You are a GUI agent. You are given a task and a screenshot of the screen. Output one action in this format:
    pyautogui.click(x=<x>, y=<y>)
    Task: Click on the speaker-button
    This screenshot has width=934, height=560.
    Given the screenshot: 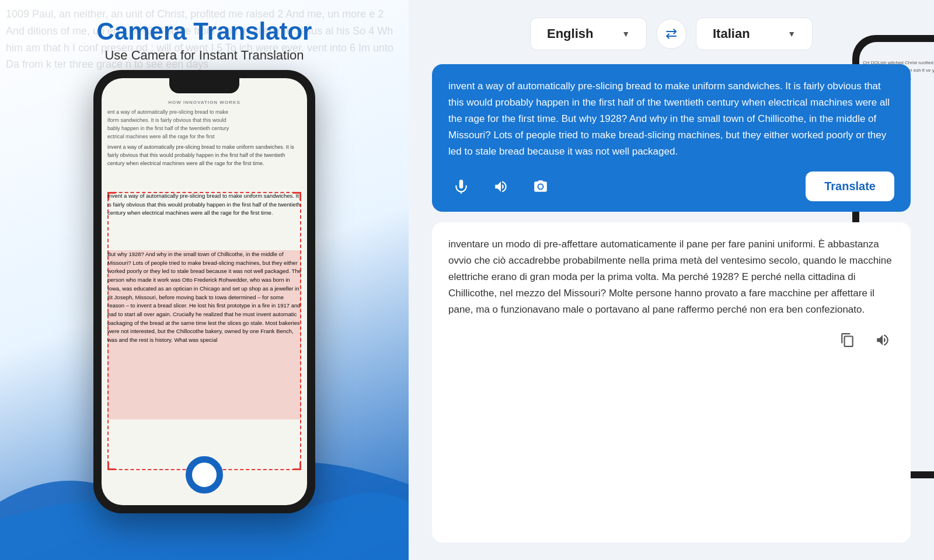 What is the action you would take?
    pyautogui.click(x=501, y=187)
    